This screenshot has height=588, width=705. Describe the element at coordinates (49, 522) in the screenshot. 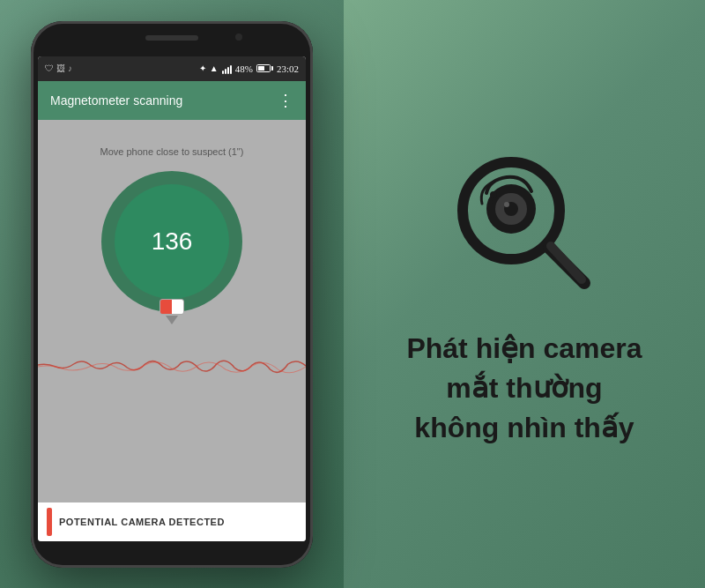

I see `alert-stripe` at that location.